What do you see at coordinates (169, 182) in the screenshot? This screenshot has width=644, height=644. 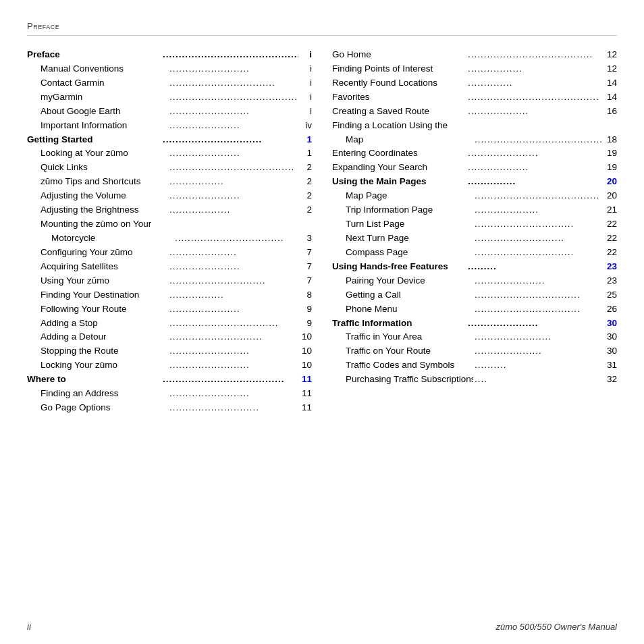 I see `toc-entry: zūmo Tips and Shortcuts.................…` at bounding box center [169, 182].